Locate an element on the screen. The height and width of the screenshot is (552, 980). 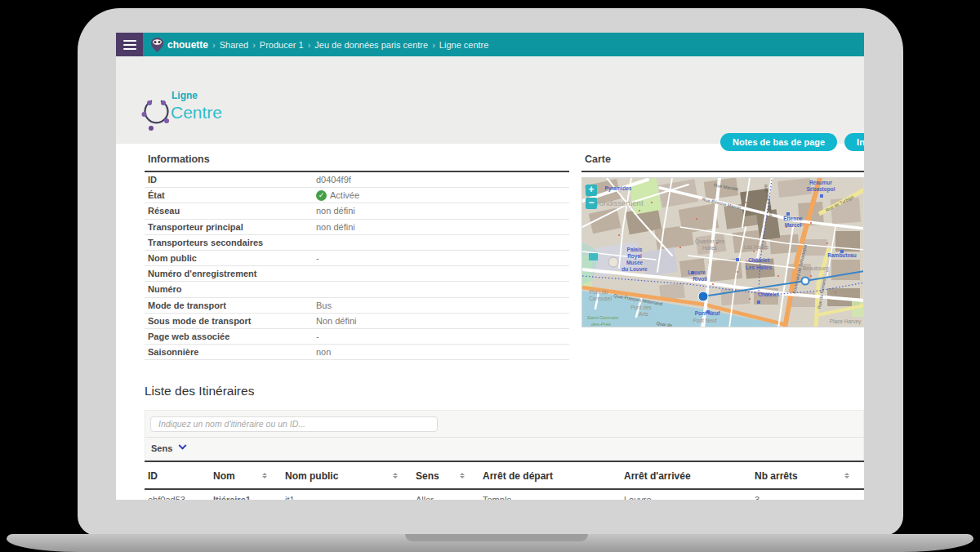
itineraries-heading: Liste des Itinéraires is located at coordinates (505, 391).